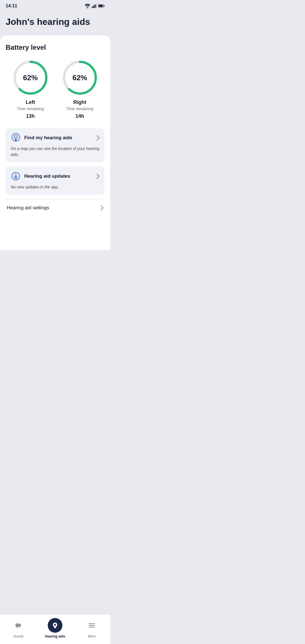  Describe the element at coordinates (80, 89) in the screenshot. I see `battery-right: 62% Right Time remaining 14h` at that location.